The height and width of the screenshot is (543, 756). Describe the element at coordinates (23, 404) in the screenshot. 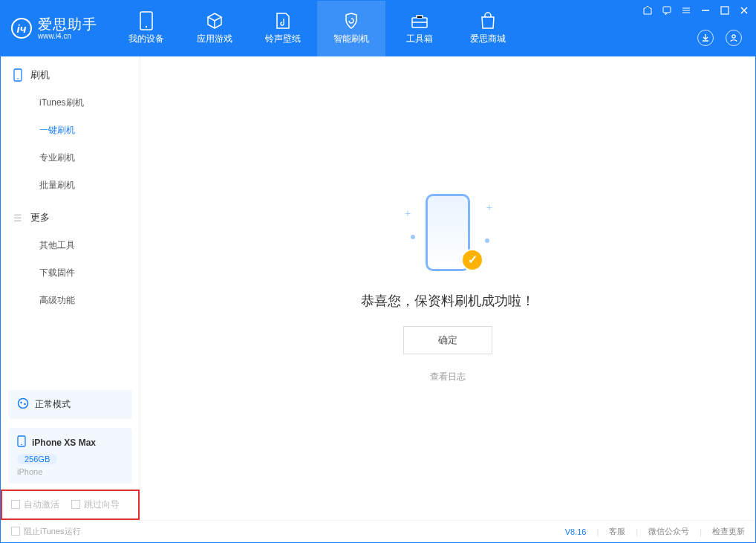

I see `mode-icon` at that location.